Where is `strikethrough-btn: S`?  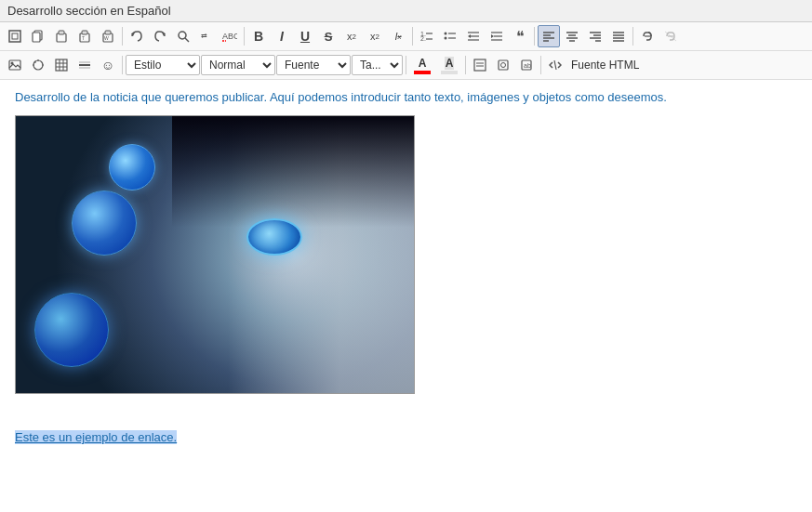
strikethrough-btn: S is located at coordinates (328, 36).